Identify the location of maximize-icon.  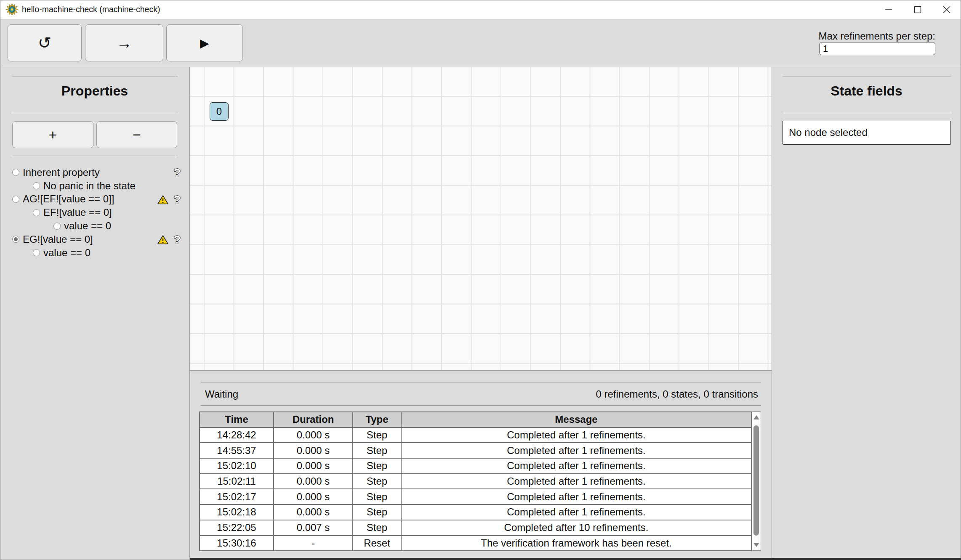
(918, 10).